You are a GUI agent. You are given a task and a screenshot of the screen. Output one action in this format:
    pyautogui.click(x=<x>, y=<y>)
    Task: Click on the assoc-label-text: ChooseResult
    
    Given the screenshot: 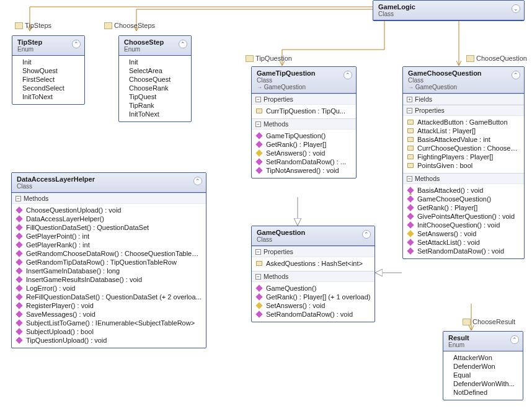 What is the action you would take?
    pyautogui.click(x=494, y=322)
    